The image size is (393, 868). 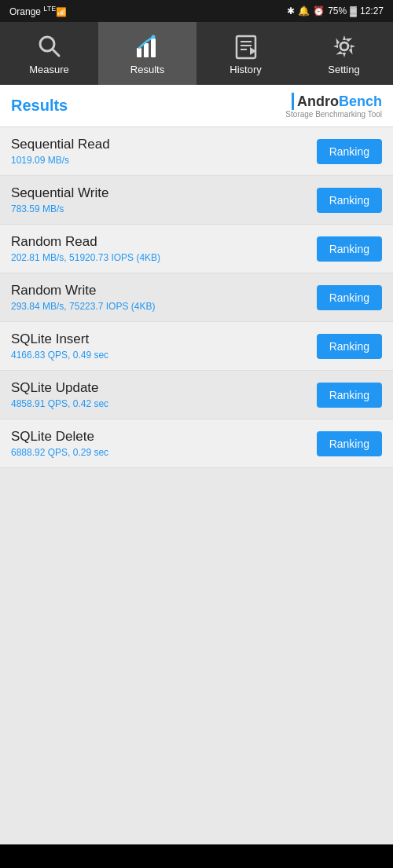 I want to click on measure-icon, so click(x=50, y=46).